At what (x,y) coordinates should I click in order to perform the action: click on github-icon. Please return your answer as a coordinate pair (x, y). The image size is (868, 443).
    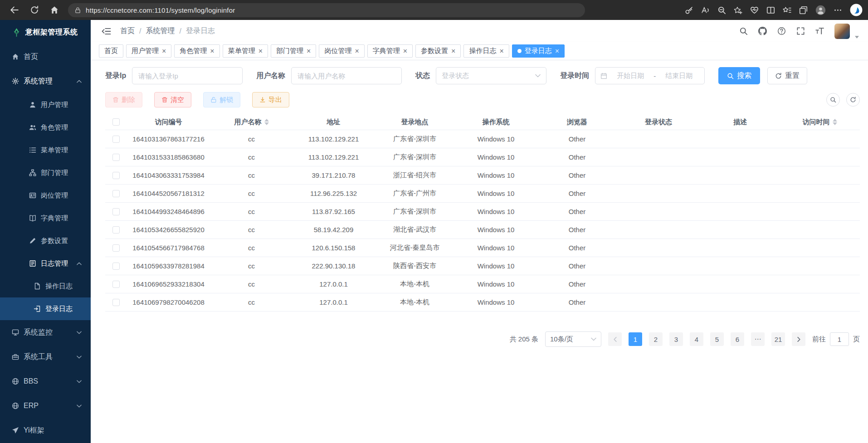
    Looking at the image, I should click on (763, 31).